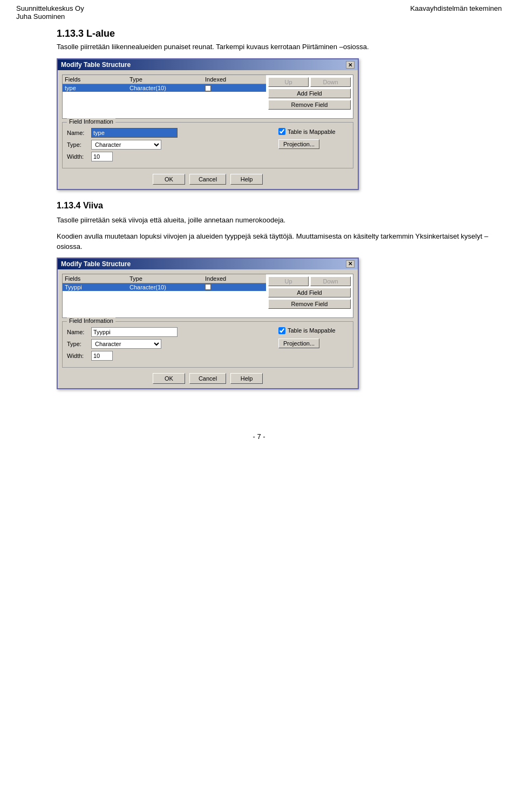  Describe the element at coordinates (330, 82) in the screenshot. I see `down-button: Down` at that location.